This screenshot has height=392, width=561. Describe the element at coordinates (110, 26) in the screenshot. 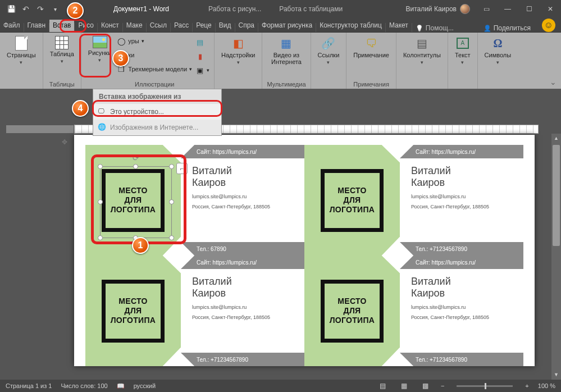

I see `tab-design: Конст` at that location.